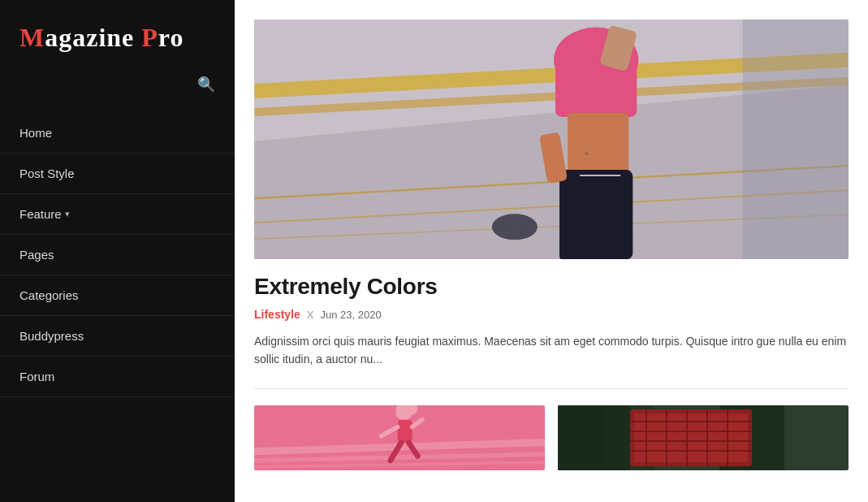 Image resolution: width=868 pixels, height=502 pixels. What do you see at coordinates (399, 438) in the screenshot?
I see `card-1-svg` at bounding box center [399, 438].